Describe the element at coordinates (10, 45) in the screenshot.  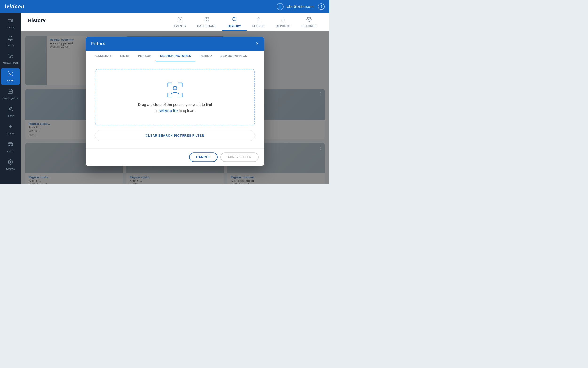
I see `sidebar-events-label: Events` at that location.